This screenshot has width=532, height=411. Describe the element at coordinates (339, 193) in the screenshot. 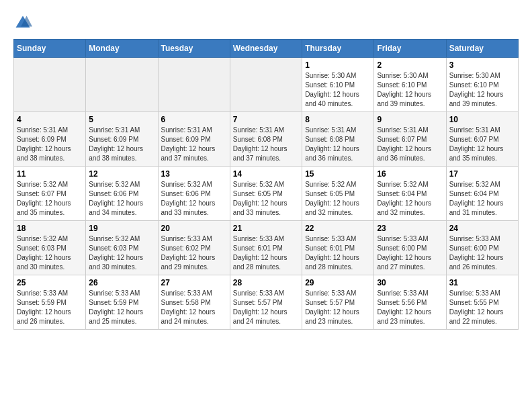

I see `calendar-day-cell: 15Sunrise: 5:32 AM Sunset: 6:05 PM Dayli…` at that location.